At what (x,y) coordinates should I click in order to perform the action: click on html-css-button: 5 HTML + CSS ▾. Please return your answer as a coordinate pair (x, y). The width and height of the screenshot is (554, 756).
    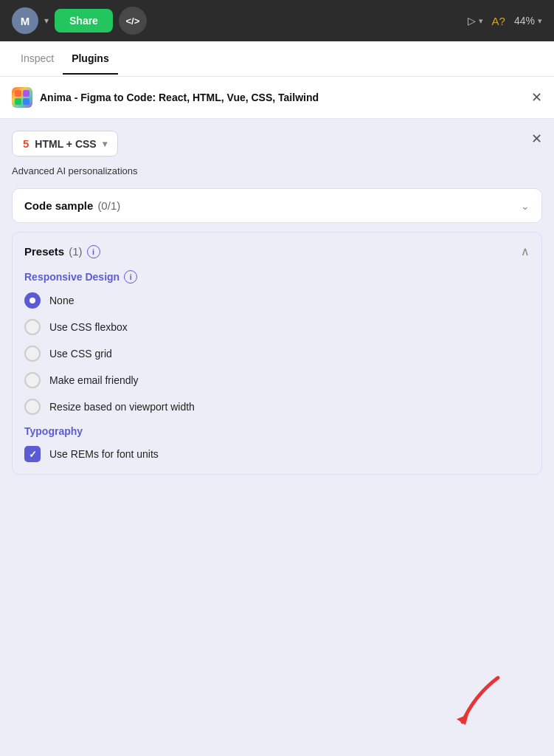
    Looking at the image, I should click on (65, 143).